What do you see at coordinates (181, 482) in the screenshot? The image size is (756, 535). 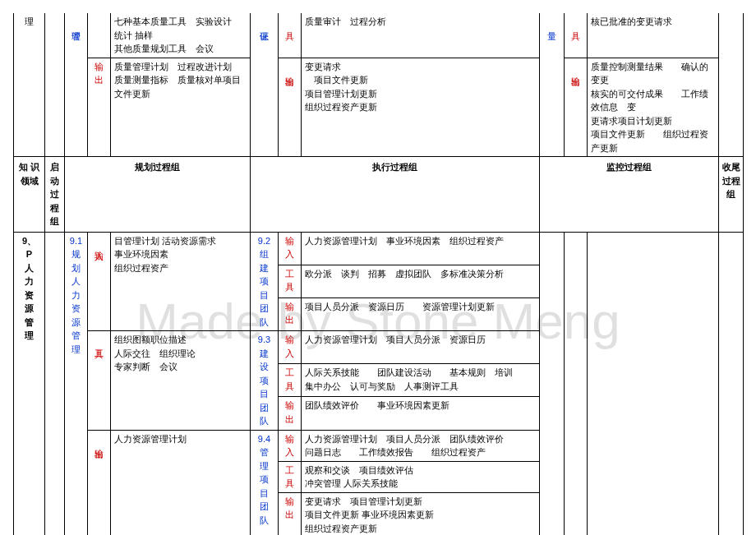 I see `hr-out-text: 人力资源管理计划` at bounding box center [181, 482].